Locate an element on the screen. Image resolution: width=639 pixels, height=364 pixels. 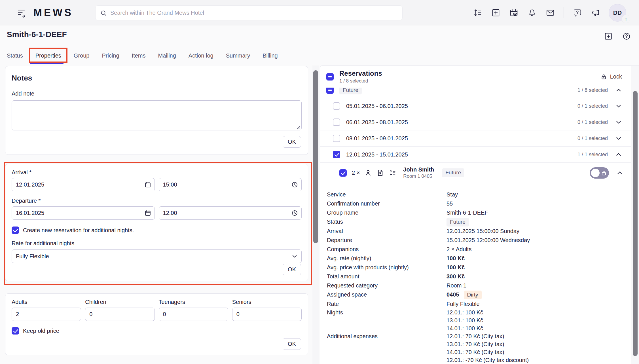
lock-label: Lock is located at coordinates (616, 77).